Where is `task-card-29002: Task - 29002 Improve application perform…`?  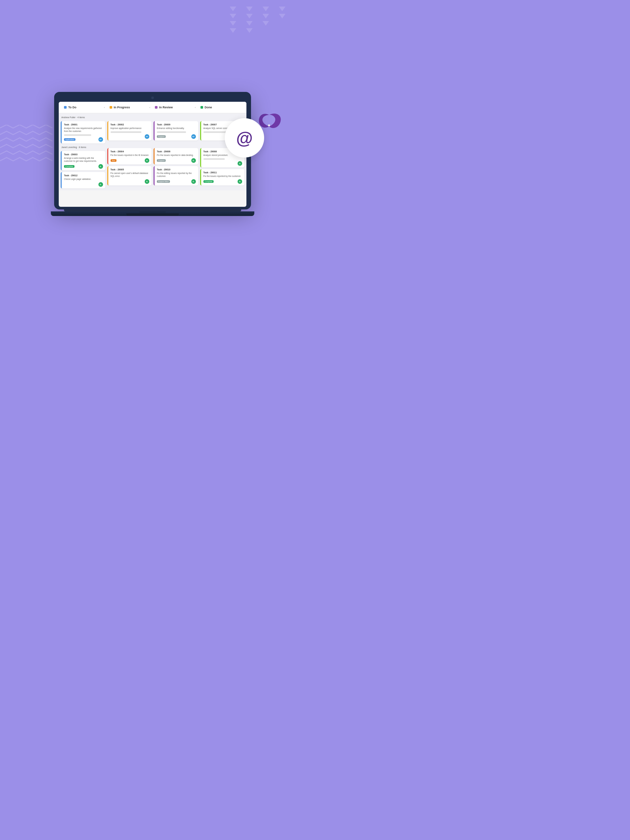
task-card-29002: Task - 29002 Improve application perform… is located at coordinates (130, 131).